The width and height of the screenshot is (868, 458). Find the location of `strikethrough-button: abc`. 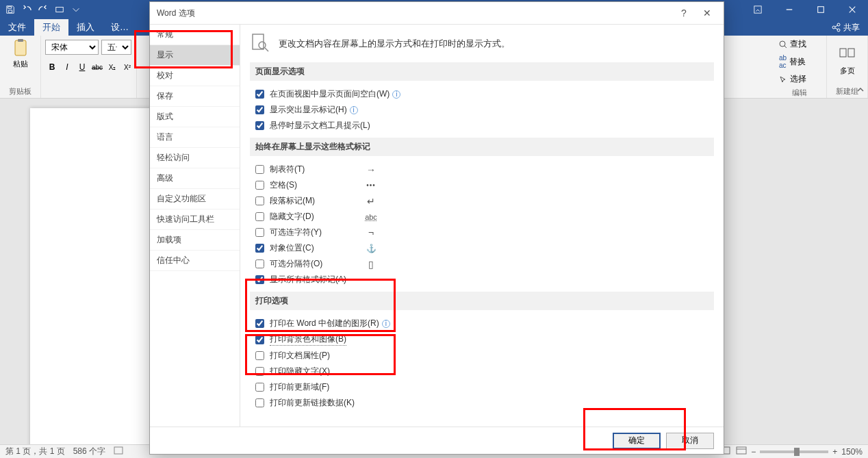

strikethrough-button: abc is located at coordinates (97, 67).